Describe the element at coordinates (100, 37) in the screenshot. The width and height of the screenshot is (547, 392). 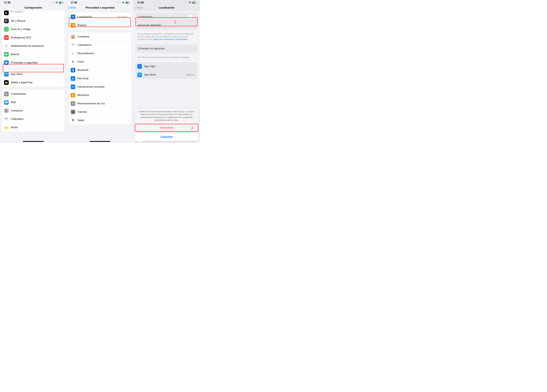
I see `row-contacts: Contactos ›` at that location.